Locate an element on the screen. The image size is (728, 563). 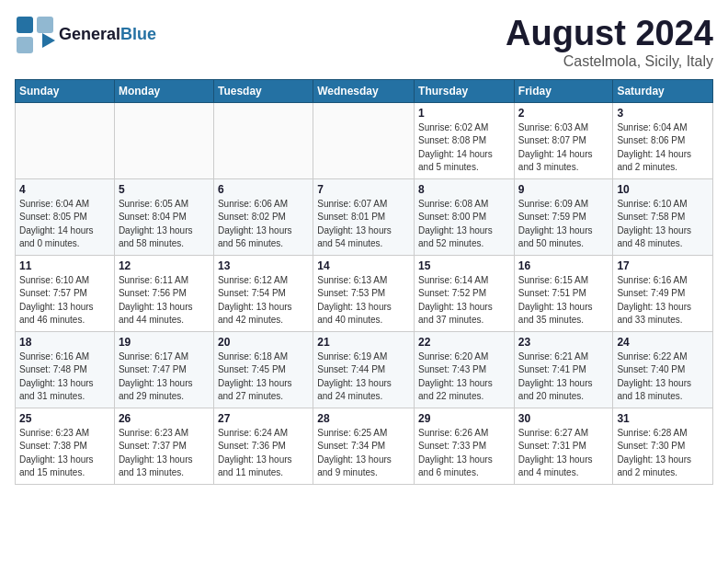
calendar-cell: 13Sunrise: 6:12 AM Sunset: 7:54 PM Dayli… is located at coordinates (263, 293).